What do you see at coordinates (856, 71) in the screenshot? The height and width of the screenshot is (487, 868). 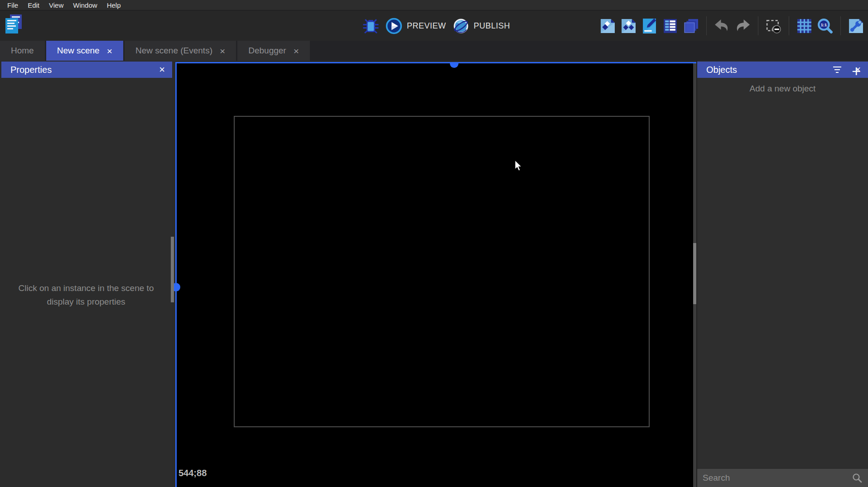 I see `plus-icon: +` at bounding box center [856, 71].